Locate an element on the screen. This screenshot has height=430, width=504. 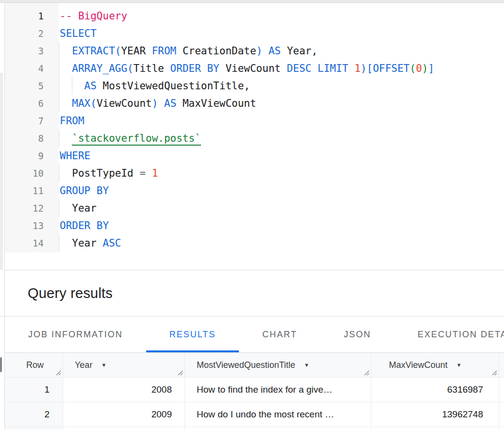
query-results-header: Query results is located at coordinates (252, 293).